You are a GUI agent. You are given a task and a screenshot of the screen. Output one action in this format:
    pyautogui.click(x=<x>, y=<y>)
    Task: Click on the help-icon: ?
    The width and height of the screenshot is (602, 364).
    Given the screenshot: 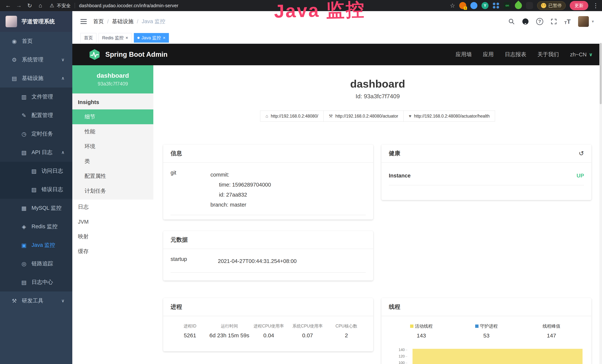 What is the action you would take?
    pyautogui.click(x=540, y=21)
    